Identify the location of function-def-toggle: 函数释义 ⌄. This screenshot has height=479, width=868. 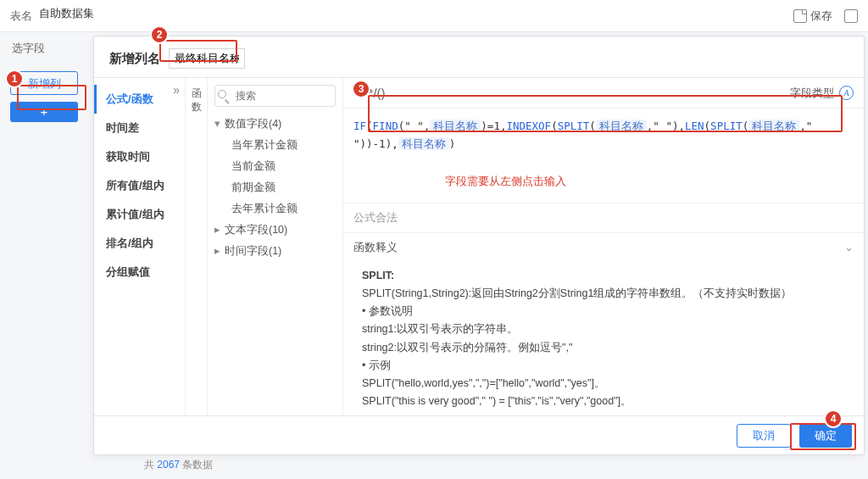
(604, 248).